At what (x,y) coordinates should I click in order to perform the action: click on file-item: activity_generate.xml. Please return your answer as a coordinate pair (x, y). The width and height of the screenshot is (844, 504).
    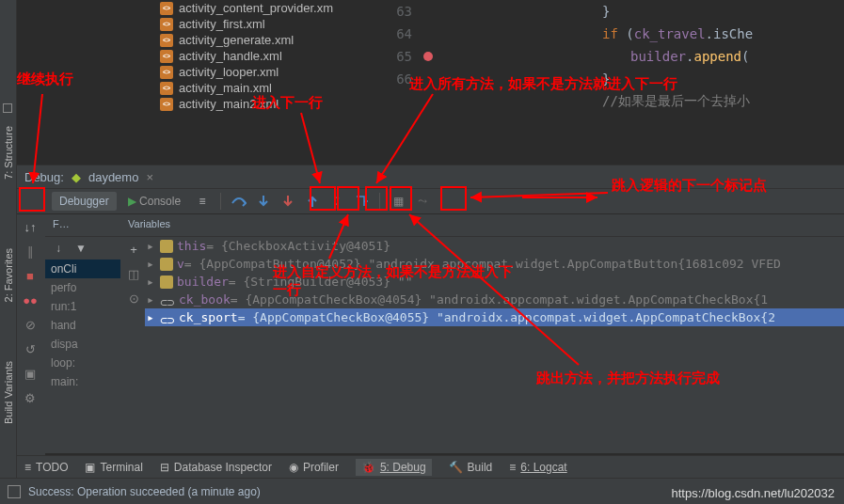
    Looking at the image, I should click on (273, 39).